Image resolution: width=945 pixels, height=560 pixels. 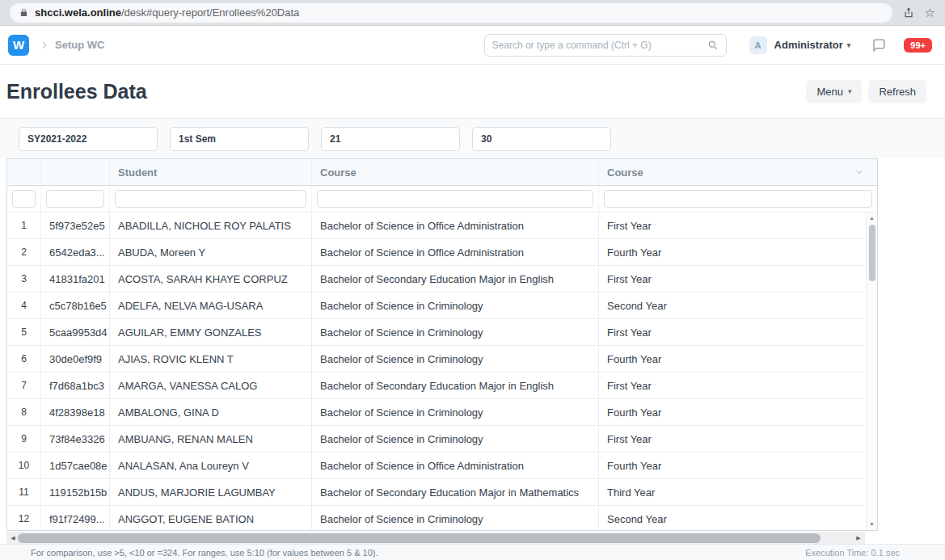 I want to click on chat-icon, so click(x=879, y=45).